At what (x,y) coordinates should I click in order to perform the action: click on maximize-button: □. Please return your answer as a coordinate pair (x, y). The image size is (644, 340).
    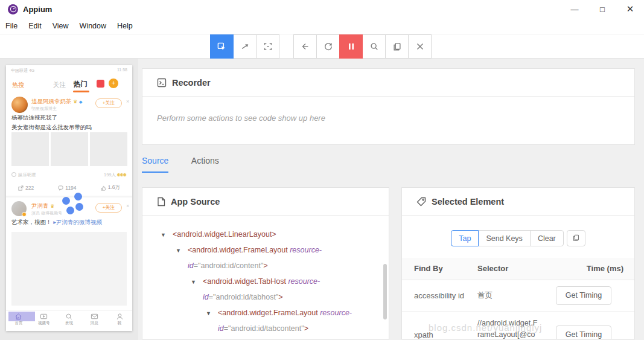
    Looking at the image, I should click on (602, 9).